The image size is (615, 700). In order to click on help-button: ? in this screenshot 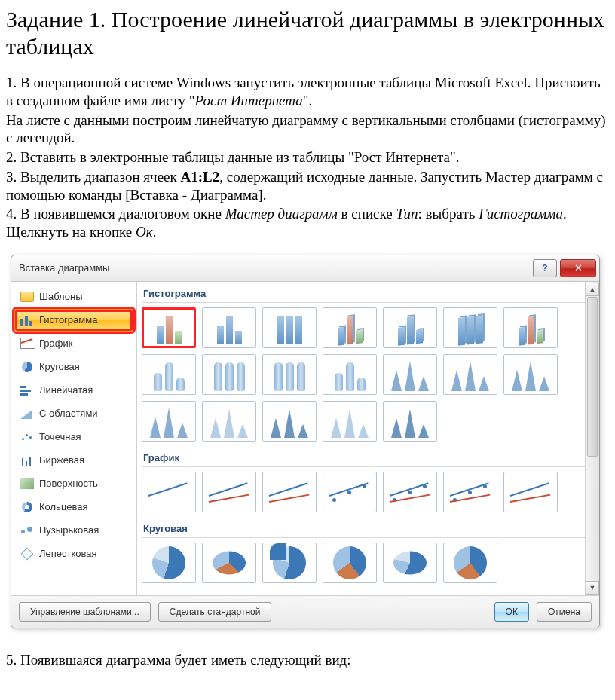, I will do `click(545, 268)`.